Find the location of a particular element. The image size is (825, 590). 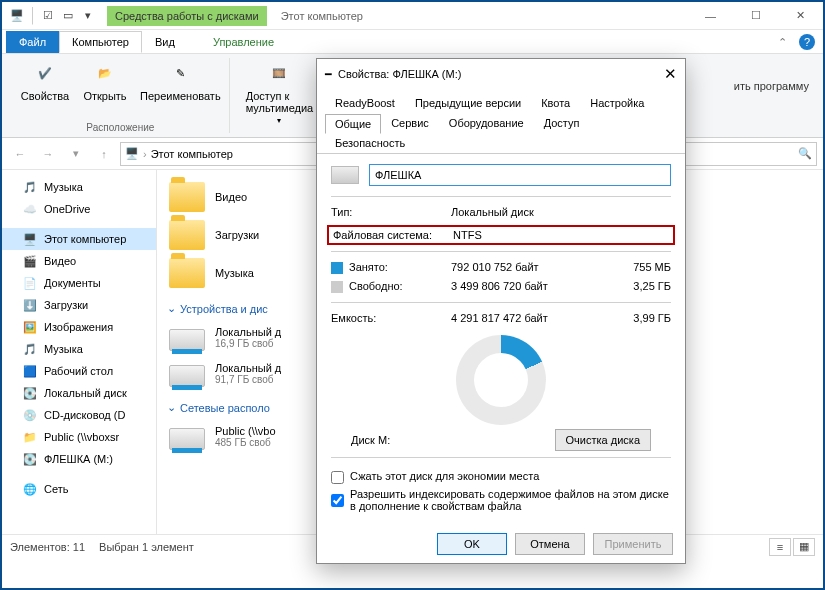

sidebar-item-label: ФЛЕШКА (M:) is located at coordinates (78, 459).